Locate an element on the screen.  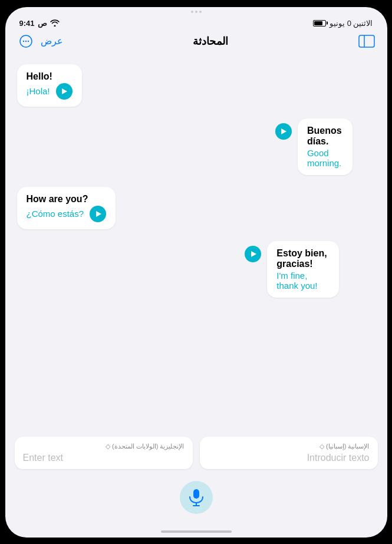
input-box-left: الإنجليزية (الولايات المتحدة) ◇ Enter te… is located at coordinates (104, 453).